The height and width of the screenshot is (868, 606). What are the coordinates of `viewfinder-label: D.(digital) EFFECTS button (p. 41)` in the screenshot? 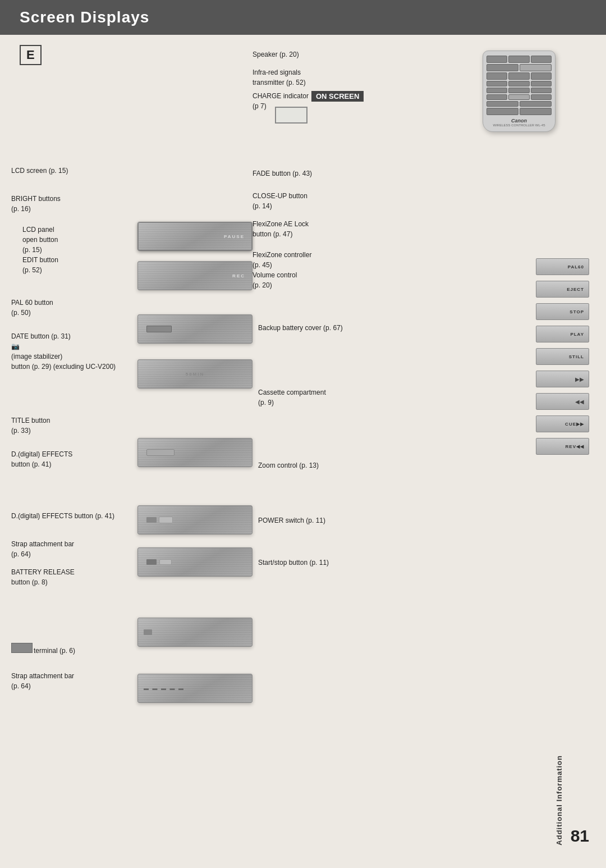 It's located at (63, 516).